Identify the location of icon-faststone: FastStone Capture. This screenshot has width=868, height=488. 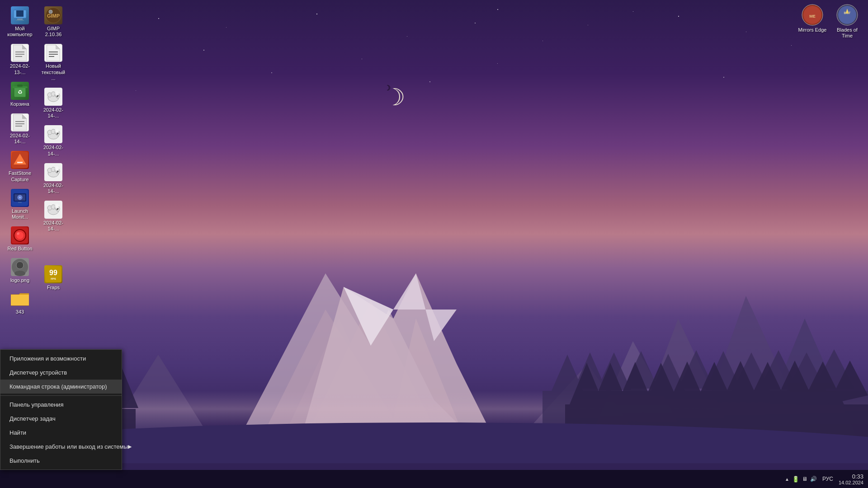
(20, 166).